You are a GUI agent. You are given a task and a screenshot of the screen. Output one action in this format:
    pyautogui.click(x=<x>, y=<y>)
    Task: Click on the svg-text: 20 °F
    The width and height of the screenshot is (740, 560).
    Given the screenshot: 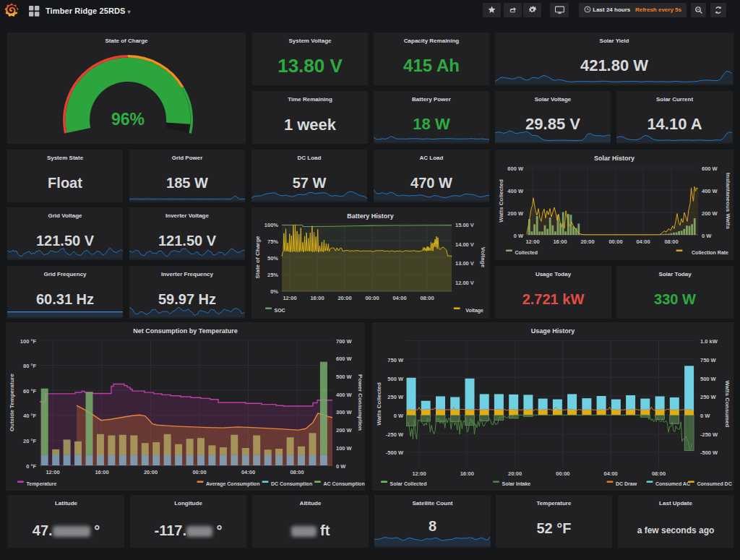 What is the action you would take?
    pyautogui.click(x=30, y=441)
    